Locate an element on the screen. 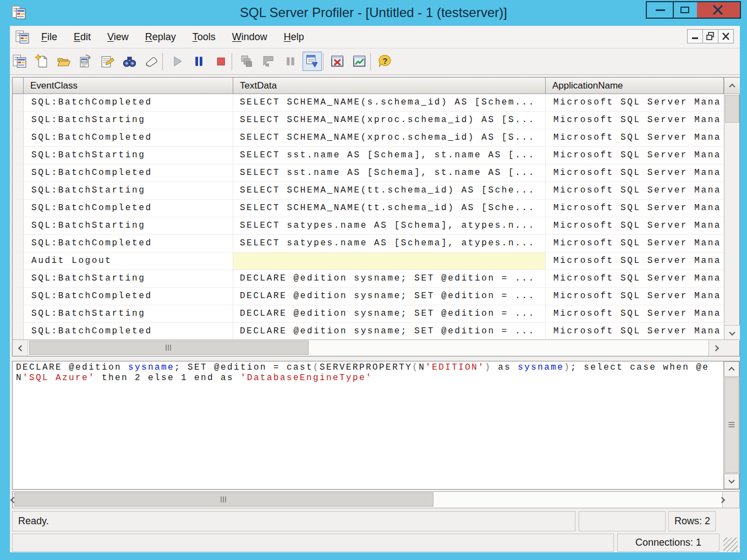 The height and width of the screenshot is (560, 747). table-row: SQL:BatchCompletedSELECT sst.name AS [Sc… is located at coordinates (376, 173).